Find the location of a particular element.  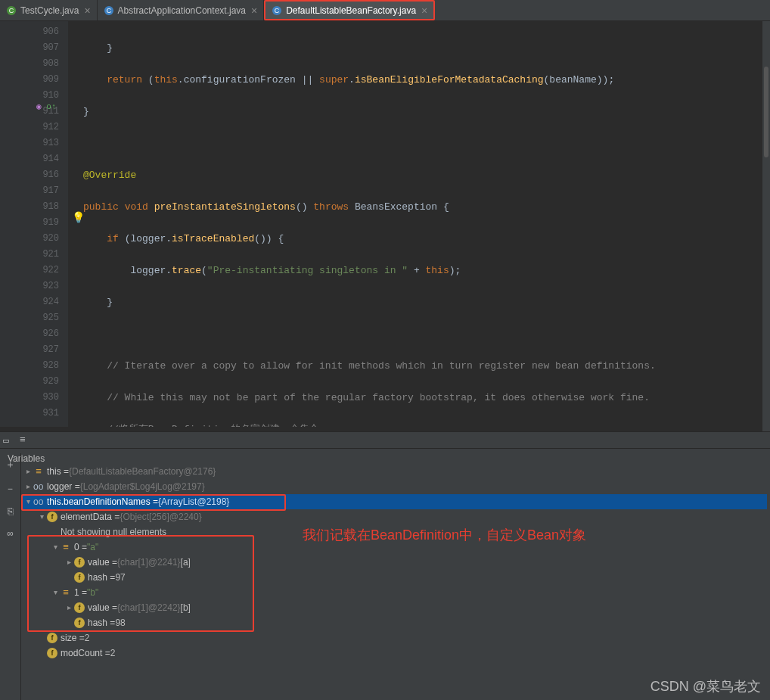

var-this: ▸≡this = {DefaultListableBeanFactory@217… is located at coordinates (395, 471).